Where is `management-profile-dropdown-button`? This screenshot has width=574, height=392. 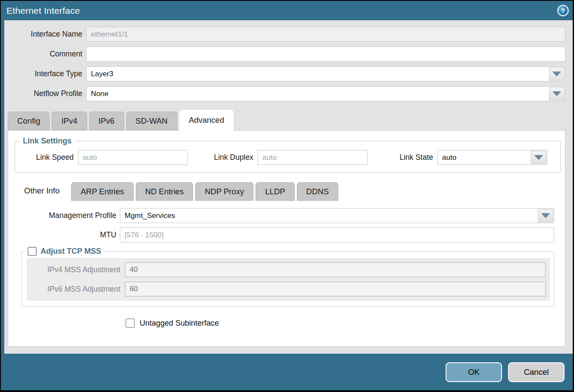 management-profile-dropdown-button is located at coordinates (546, 215).